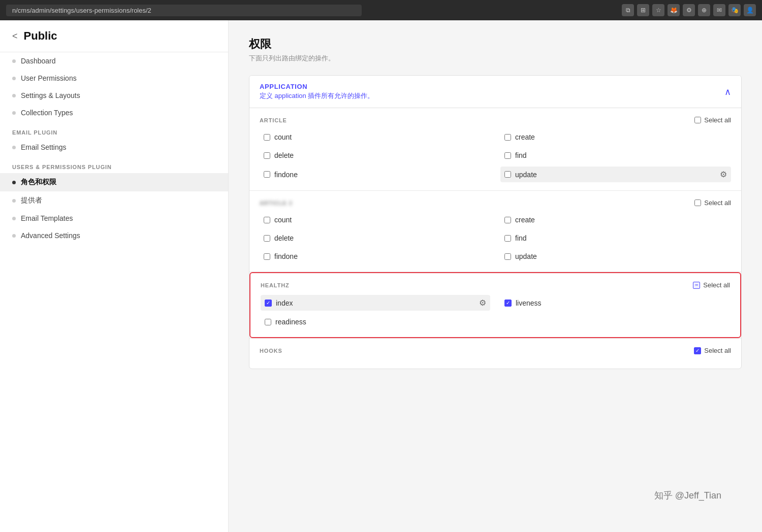  What do you see at coordinates (286, 175) in the screenshot?
I see `perm-label: findone` at bounding box center [286, 175].